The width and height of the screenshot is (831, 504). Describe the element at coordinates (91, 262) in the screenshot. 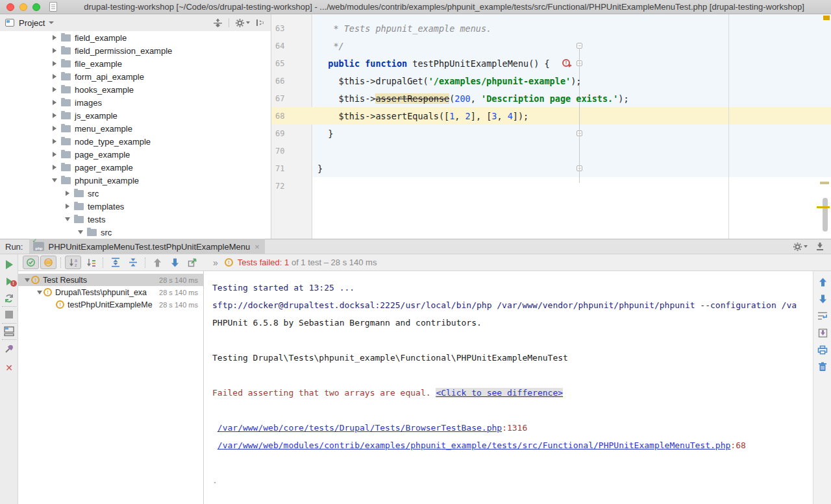

I see `sort-by-duration-button` at that location.